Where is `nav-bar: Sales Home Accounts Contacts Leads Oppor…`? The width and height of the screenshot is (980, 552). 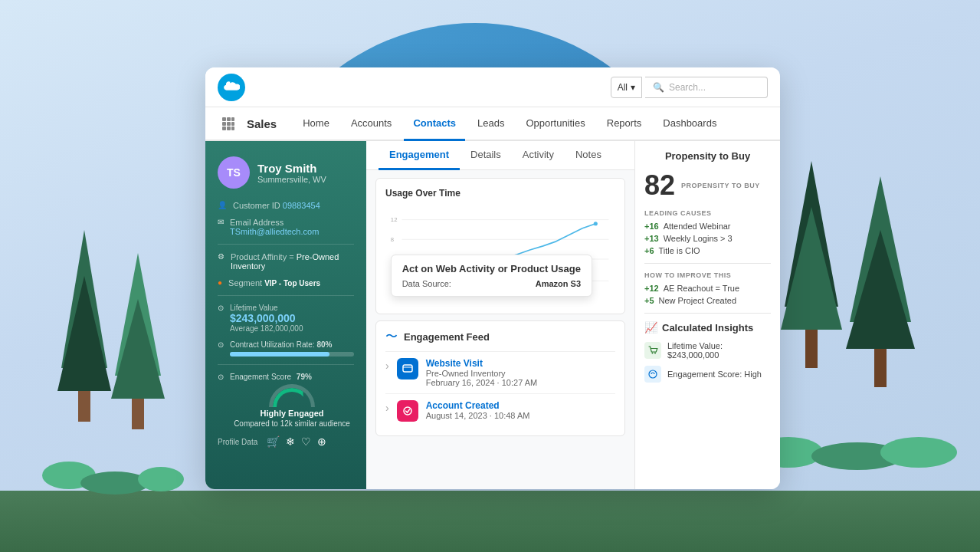 nav-bar: Sales Home Accounts Contacts Leads Oppor… is located at coordinates (493, 124).